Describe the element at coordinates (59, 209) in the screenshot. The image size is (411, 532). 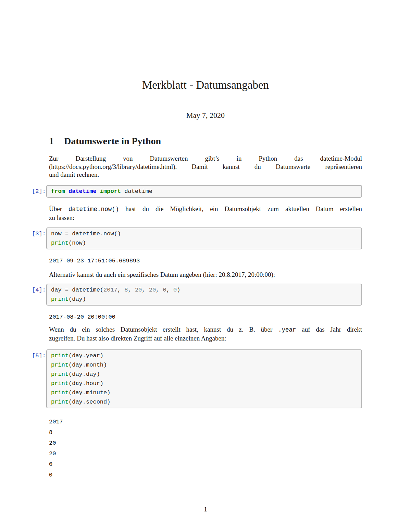
I see `text-run: Über` at that location.